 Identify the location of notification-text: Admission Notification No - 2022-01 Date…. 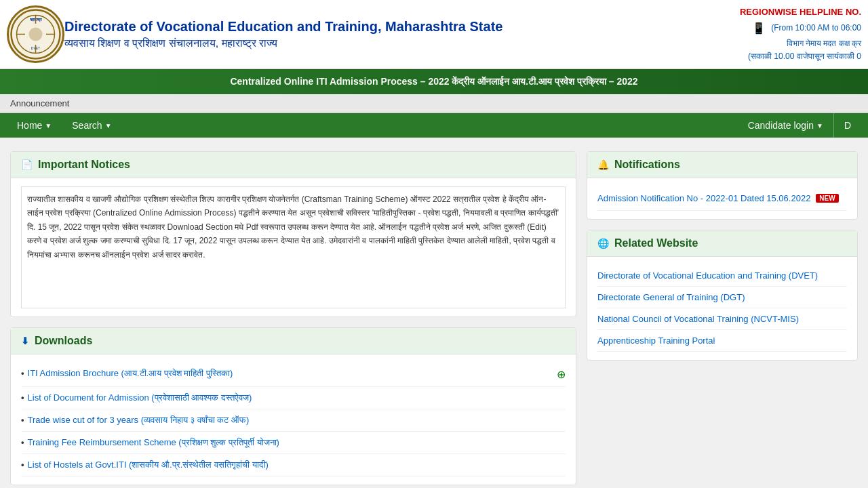
(704, 198).